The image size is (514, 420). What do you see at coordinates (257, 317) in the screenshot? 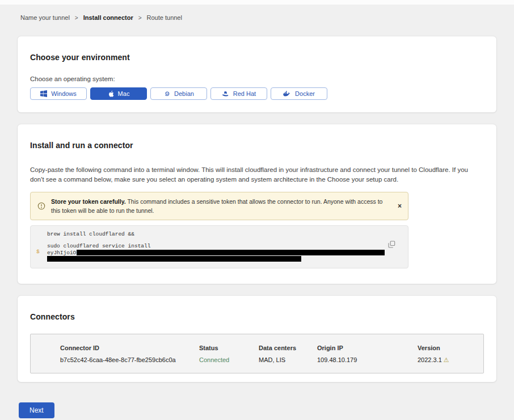
I see `connectors-card-title: Connectors` at bounding box center [257, 317].